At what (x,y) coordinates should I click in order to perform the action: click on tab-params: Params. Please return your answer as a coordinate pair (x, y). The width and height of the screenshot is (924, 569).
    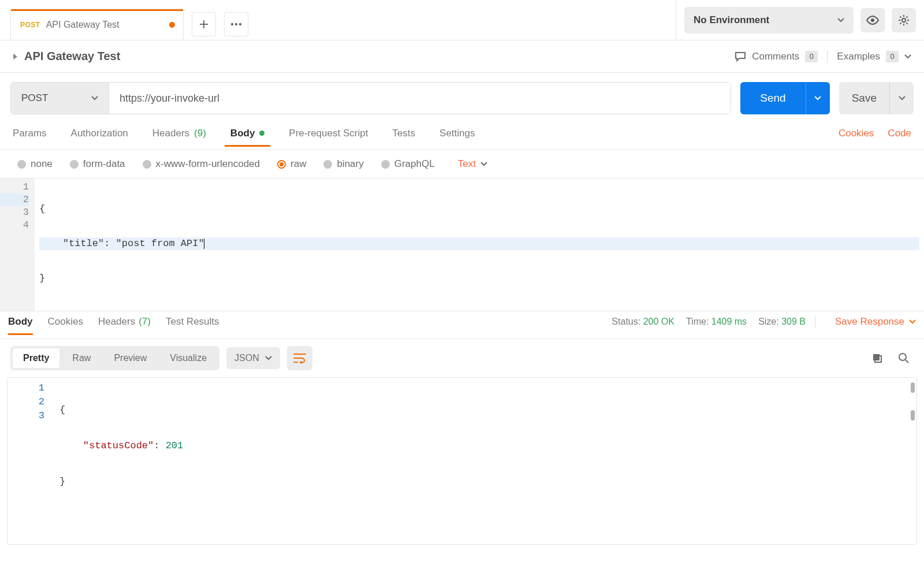
    Looking at the image, I should click on (30, 137).